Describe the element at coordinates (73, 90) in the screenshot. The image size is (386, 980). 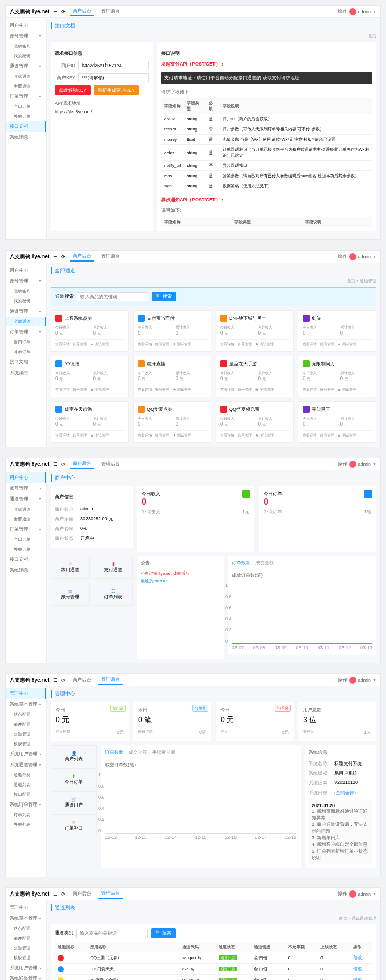
I see `unlock-key-button: 点此解锁KEY` at that location.